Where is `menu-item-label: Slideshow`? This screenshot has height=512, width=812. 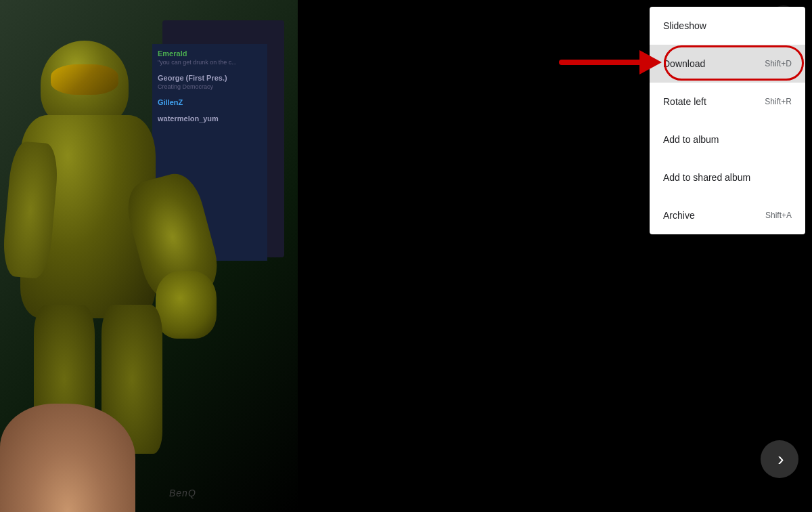
menu-item-label: Slideshow is located at coordinates (685, 26).